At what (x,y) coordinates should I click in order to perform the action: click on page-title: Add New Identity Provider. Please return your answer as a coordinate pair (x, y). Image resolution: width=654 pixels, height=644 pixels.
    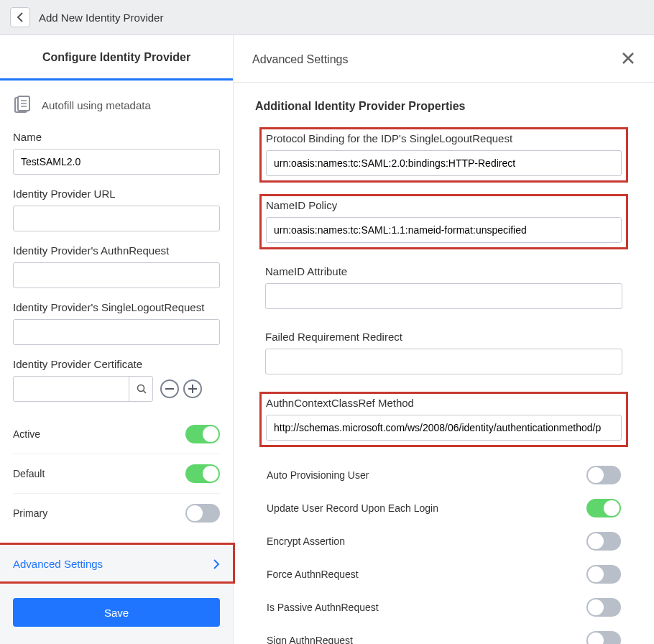
    Looking at the image, I should click on (101, 17).